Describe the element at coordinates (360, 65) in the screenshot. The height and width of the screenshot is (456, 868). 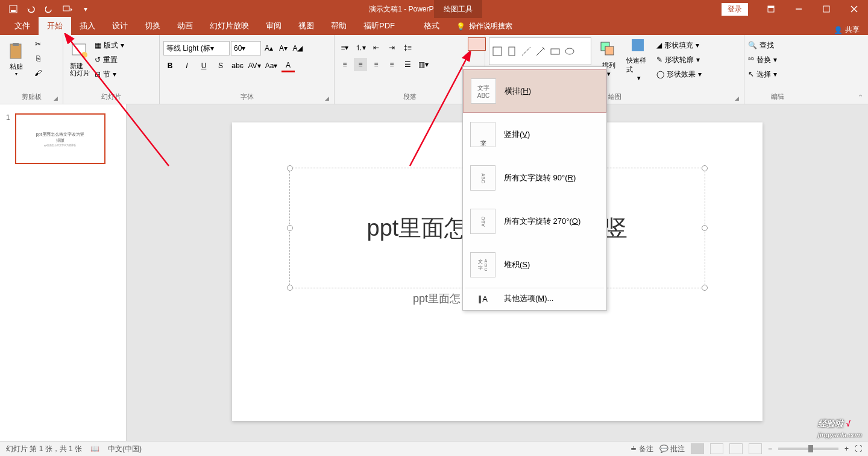
I see `align-center-button: ≡` at that location.